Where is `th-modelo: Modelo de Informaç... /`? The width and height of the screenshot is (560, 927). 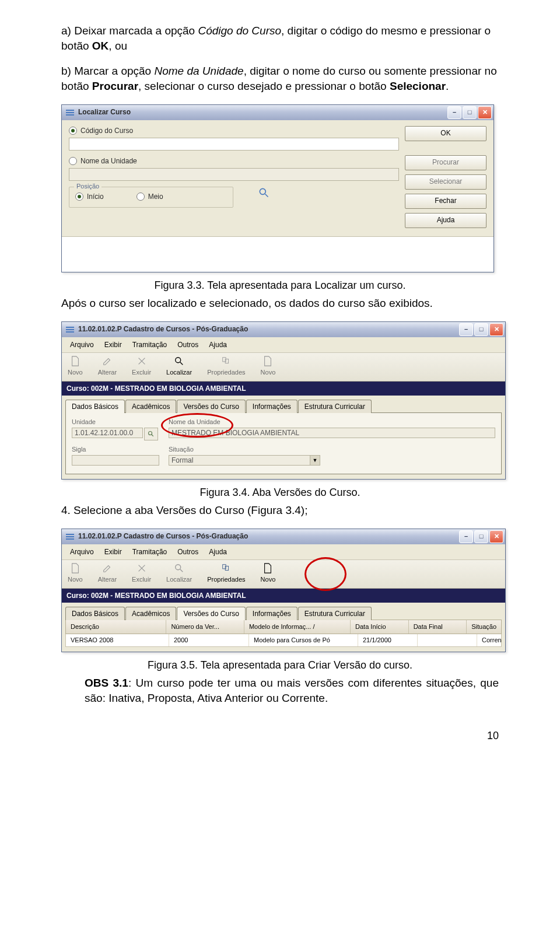
th-modelo: Modelo de Informaç... / is located at coordinates (298, 627).